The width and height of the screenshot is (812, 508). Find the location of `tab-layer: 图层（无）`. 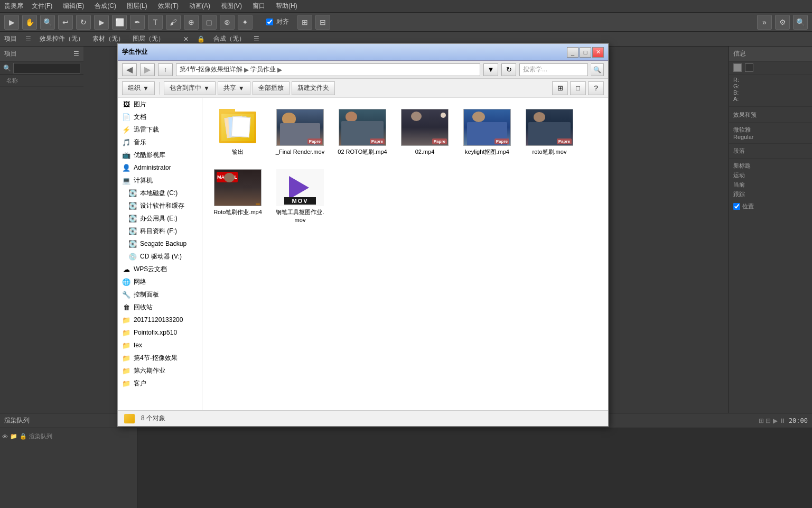

tab-layer: 图层（无） is located at coordinates (148, 39).